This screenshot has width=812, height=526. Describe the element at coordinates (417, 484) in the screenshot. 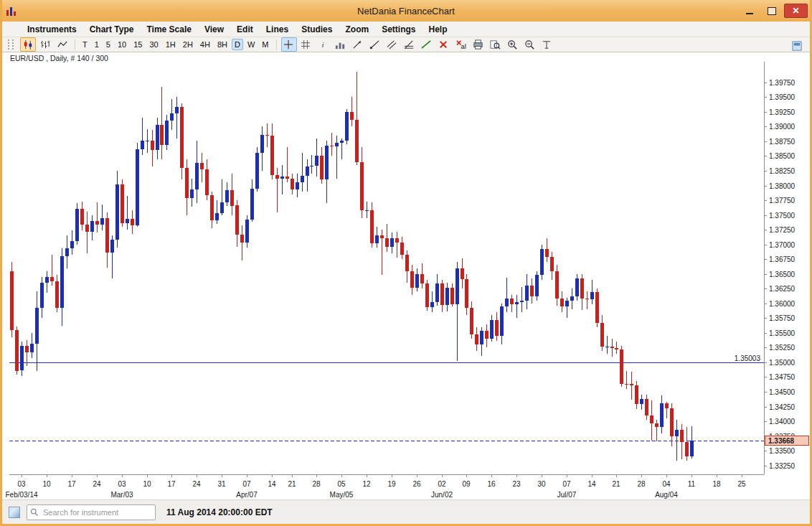

I see `svg-text: 26` at that location.